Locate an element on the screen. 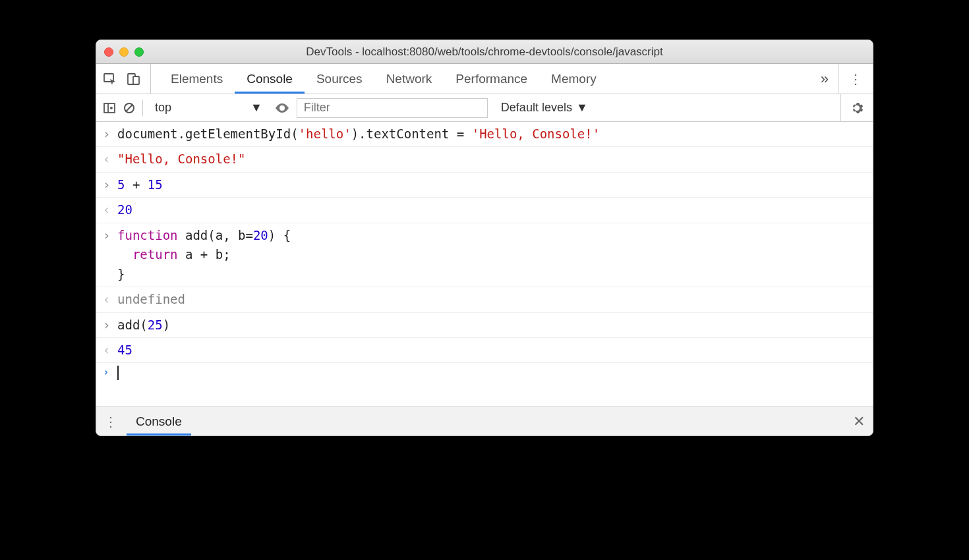 This screenshot has height=560, width=969. inspect-element-icon is located at coordinates (110, 79).